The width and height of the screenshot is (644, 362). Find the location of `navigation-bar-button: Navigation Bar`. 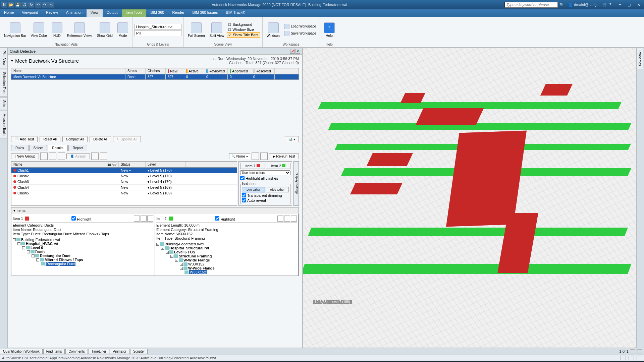

navigation-bar-button: Navigation Bar is located at coordinates (15, 30).